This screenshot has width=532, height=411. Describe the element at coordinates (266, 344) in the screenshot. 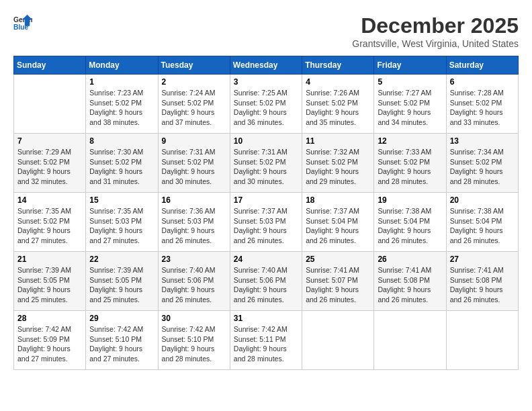

I see `day-info: Sunrise: 7:42 AMSunset: 5:11 PMDaylight:…` at that location.